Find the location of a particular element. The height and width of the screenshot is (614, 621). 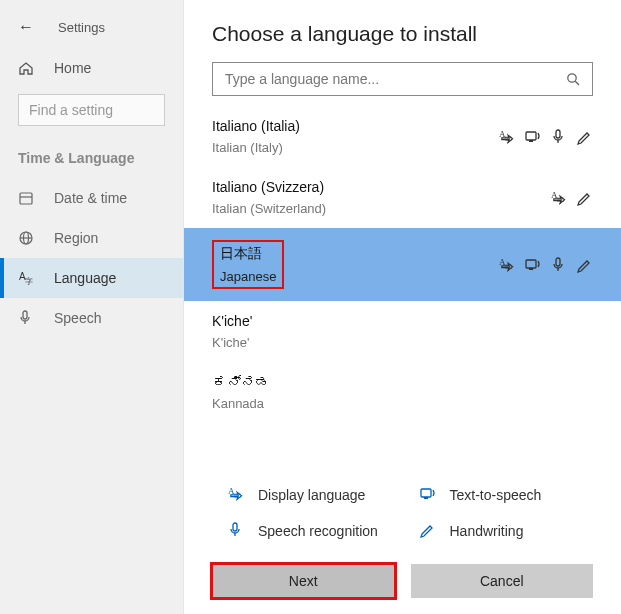

language-native: Italiano (Svizzera) is located at coordinates (269, 187).